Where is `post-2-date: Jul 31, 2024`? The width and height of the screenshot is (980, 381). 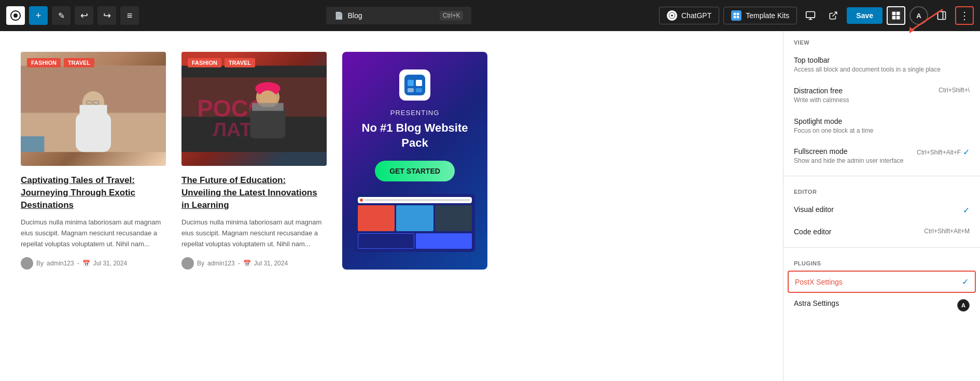 post-2-date: Jul 31, 2024 is located at coordinates (271, 263).